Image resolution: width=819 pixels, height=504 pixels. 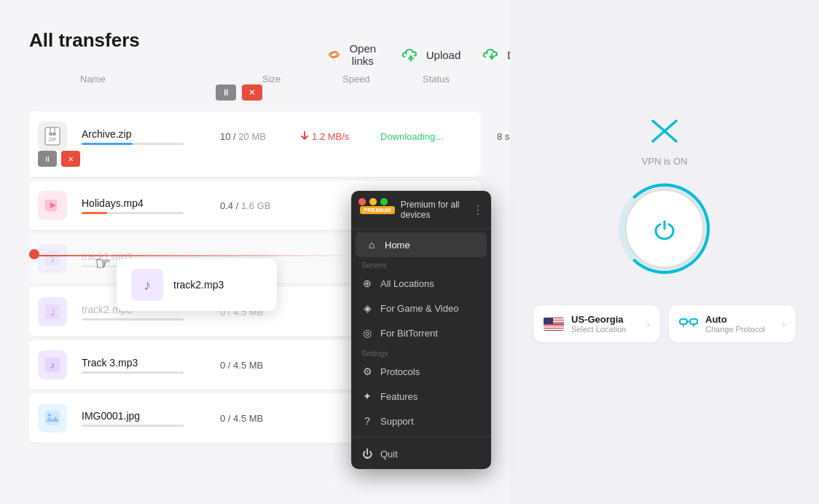 I want to click on vpn-popup-header: PREMIUM Premium for all devices ⋮, so click(x=421, y=210).